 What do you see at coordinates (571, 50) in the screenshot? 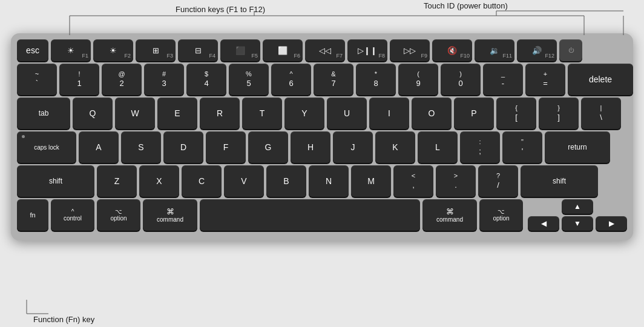
I see `key-touchid: ⏻` at bounding box center [571, 50].